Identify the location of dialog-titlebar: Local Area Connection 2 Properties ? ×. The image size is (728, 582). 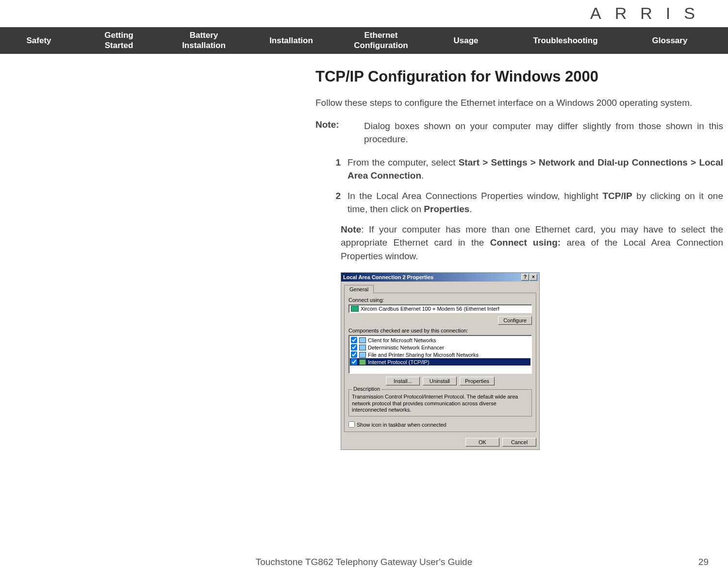
(440, 277).